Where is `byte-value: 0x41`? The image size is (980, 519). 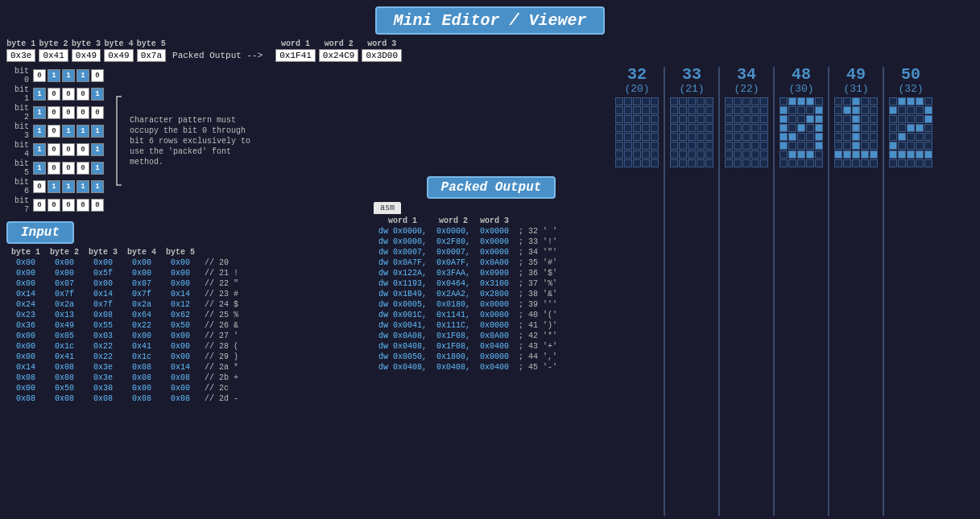 byte-value: 0x41 is located at coordinates (53, 56).